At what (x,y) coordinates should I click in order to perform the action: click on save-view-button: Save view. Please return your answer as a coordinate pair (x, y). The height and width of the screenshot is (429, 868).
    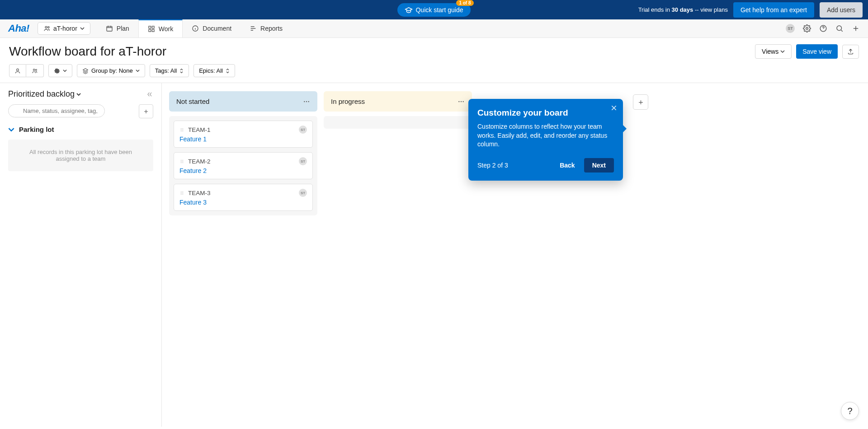
    Looking at the image, I should click on (817, 51).